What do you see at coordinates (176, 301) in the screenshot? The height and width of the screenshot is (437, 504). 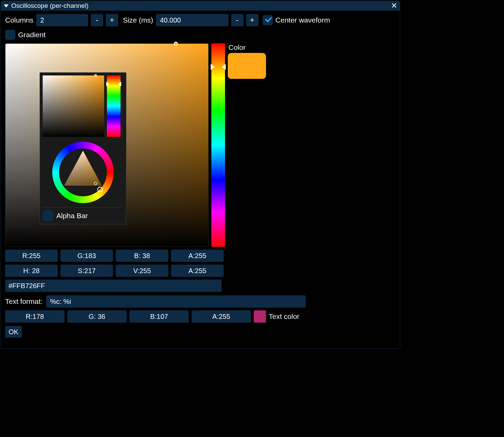 I see `text-format-input: %c: %i` at bounding box center [176, 301].